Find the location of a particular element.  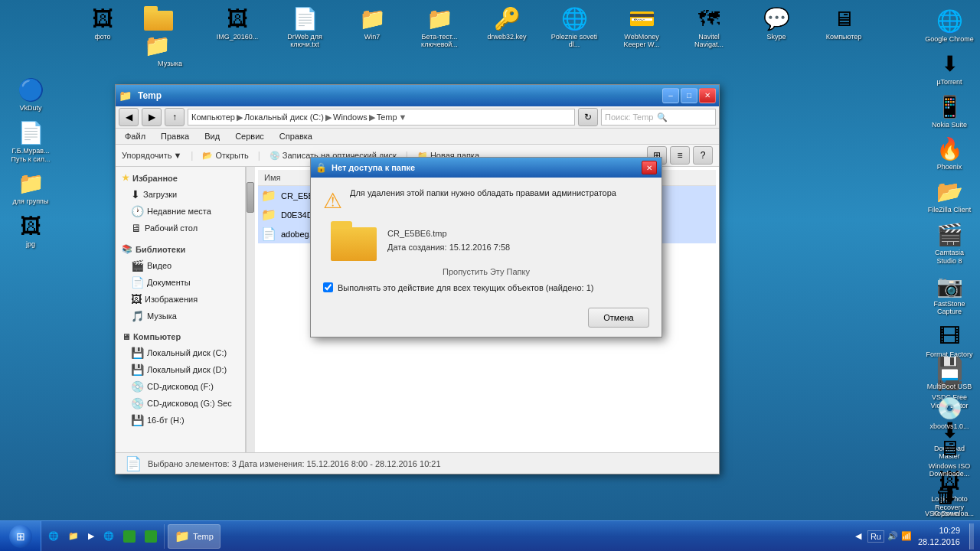

clock-date: 28.12.2016 is located at coordinates (939, 542).